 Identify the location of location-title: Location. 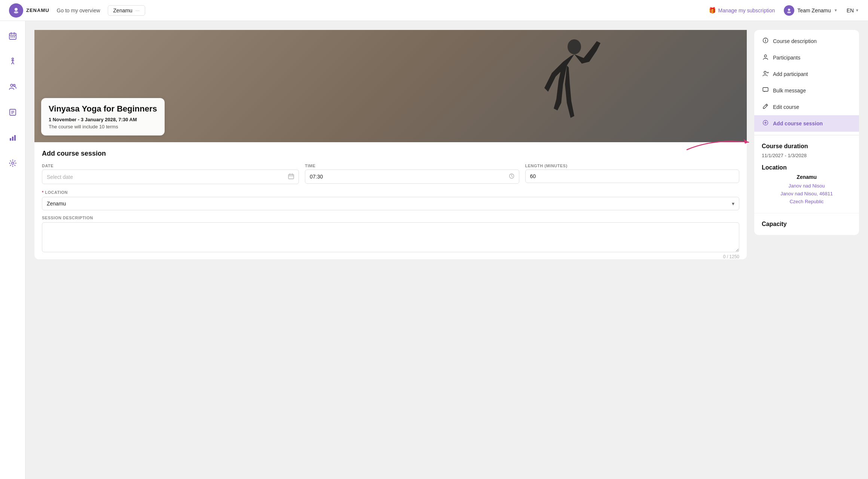
(807, 168).